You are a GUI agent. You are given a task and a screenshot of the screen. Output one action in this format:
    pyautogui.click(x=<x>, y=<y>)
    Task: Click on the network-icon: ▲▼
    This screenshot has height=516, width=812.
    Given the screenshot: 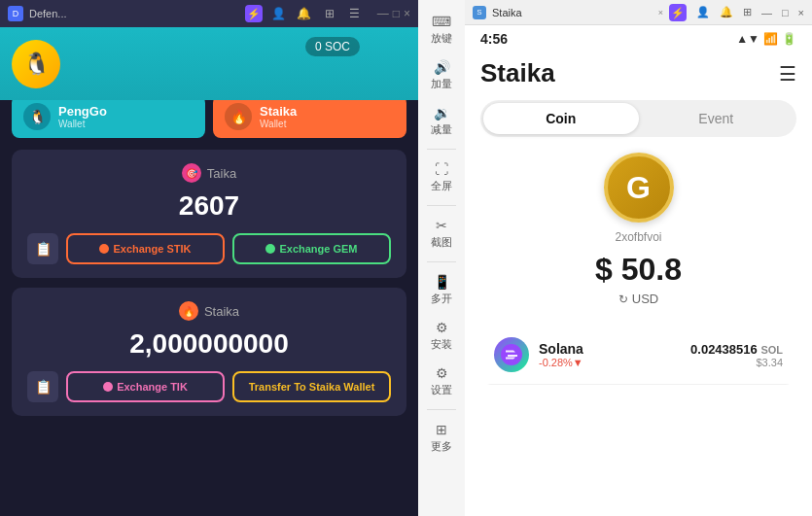 What is the action you would take?
    pyautogui.click(x=748, y=39)
    